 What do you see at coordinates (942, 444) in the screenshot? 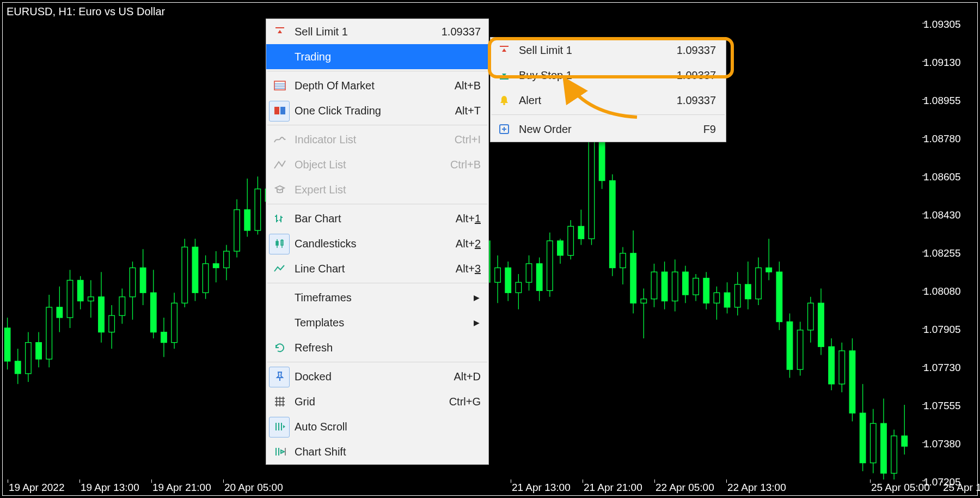
I see `price-tick-label: 1.07380` at bounding box center [942, 444].